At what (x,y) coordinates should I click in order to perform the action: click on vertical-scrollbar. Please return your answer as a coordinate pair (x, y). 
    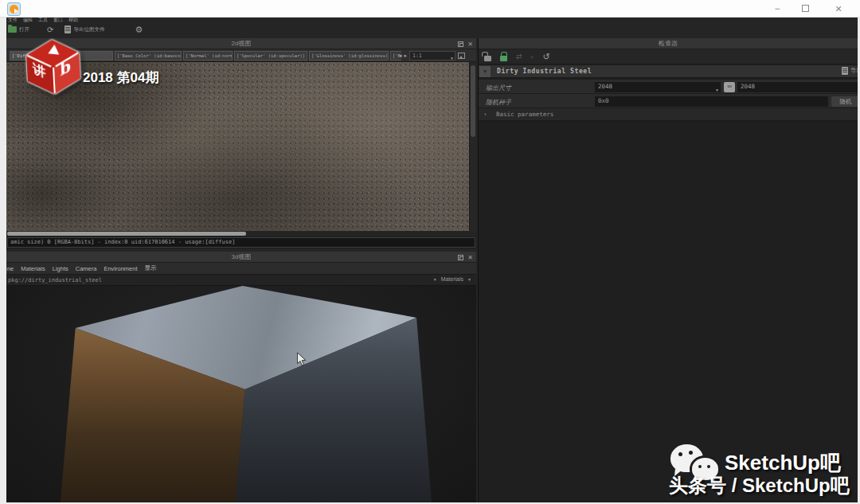
    Looking at the image, I should click on (473, 147).